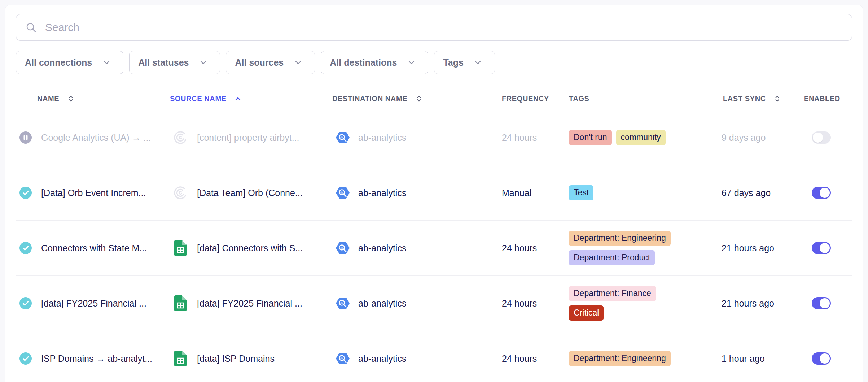 The width and height of the screenshot is (868, 382). I want to click on filter-statuses: All statuses, so click(175, 62).